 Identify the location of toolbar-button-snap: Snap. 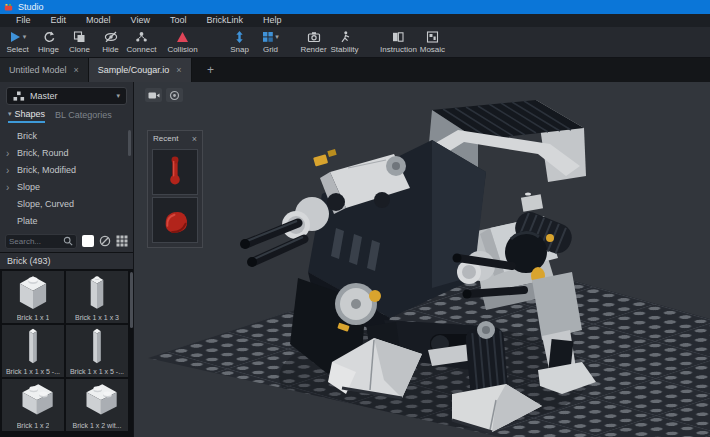
(240, 42).